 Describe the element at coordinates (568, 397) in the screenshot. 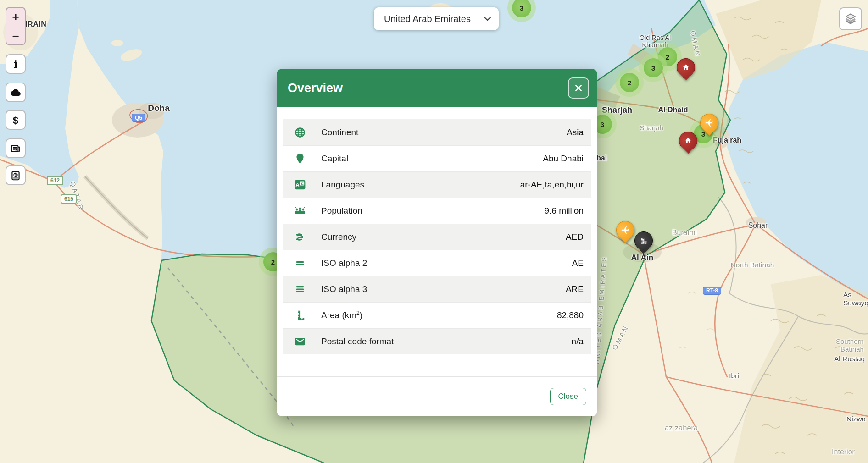

I see `close-button: Close` at that location.